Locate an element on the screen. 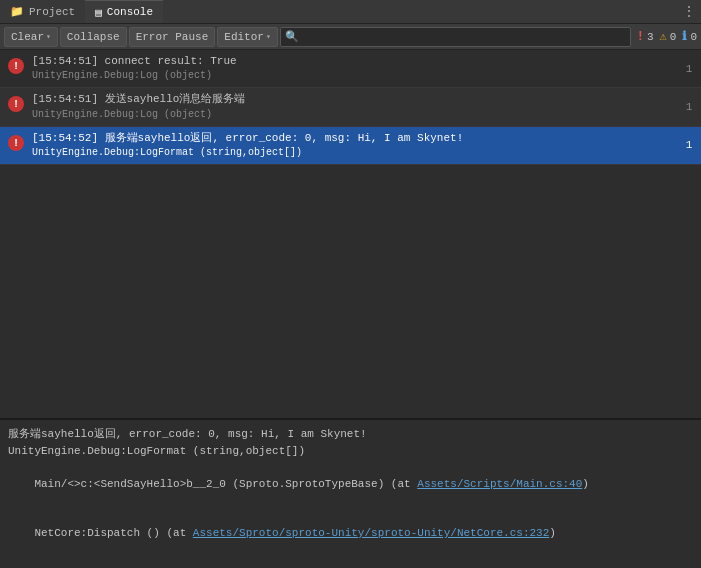 The height and width of the screenshot is (568, 701). info-badge-count: 0 is located at coordinates (694, 37).